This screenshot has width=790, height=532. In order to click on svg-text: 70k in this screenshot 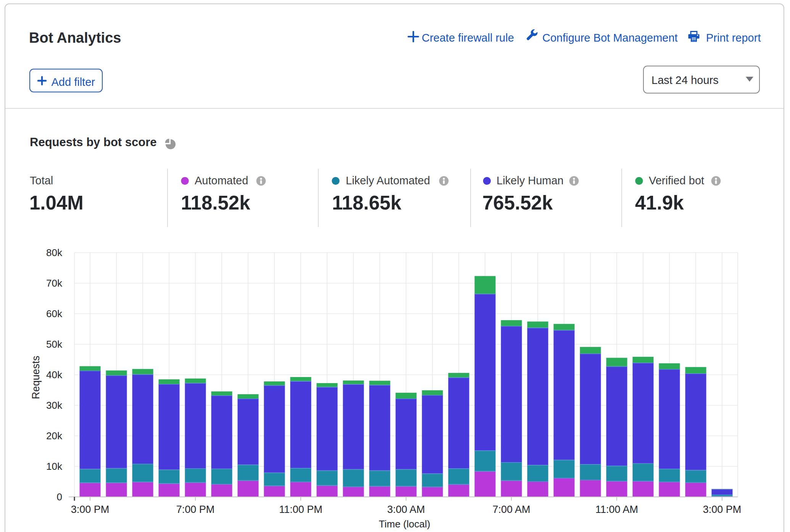, I will do `click(54, 283)`.